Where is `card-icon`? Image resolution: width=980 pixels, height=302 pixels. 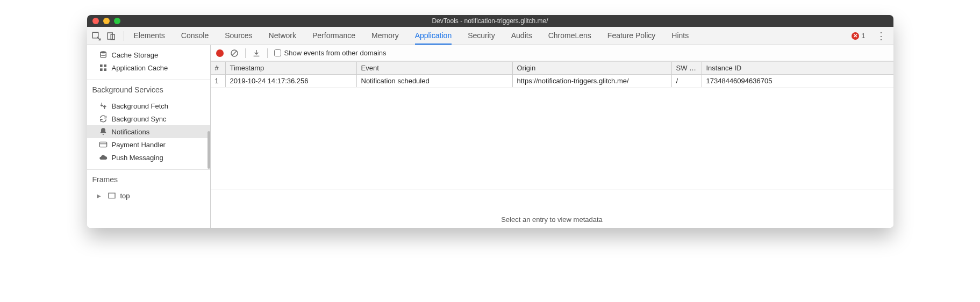
card-icon is located at coordinates (103, 145).